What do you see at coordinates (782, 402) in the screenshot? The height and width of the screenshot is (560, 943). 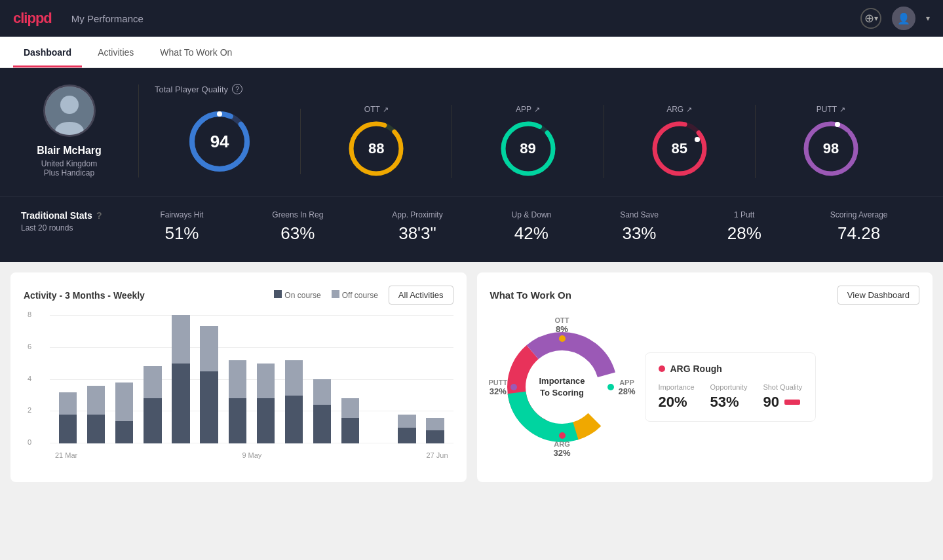 I see `arg-shot-quality-value: 90` at bounding box center [782, 402].